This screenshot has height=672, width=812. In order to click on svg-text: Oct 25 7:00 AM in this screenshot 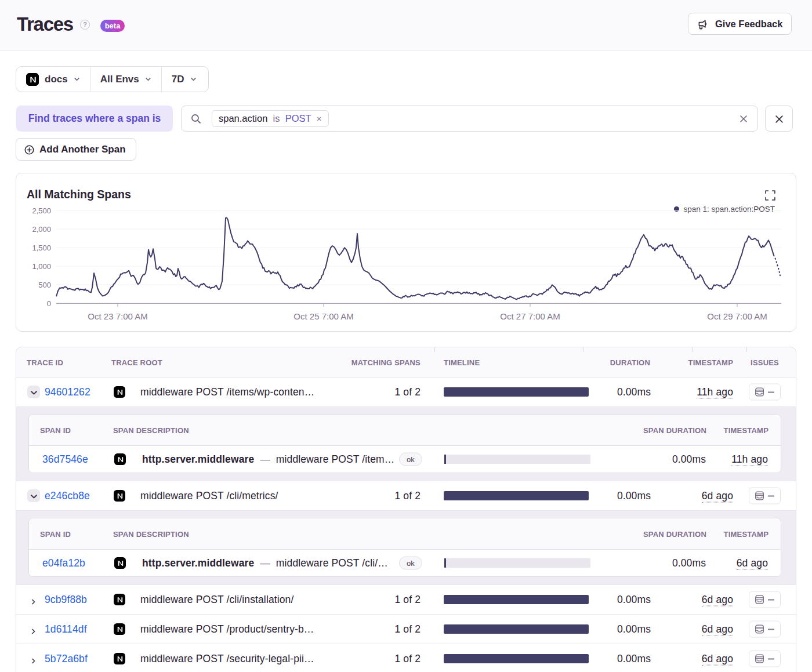, I will do `click(324, 317)`.